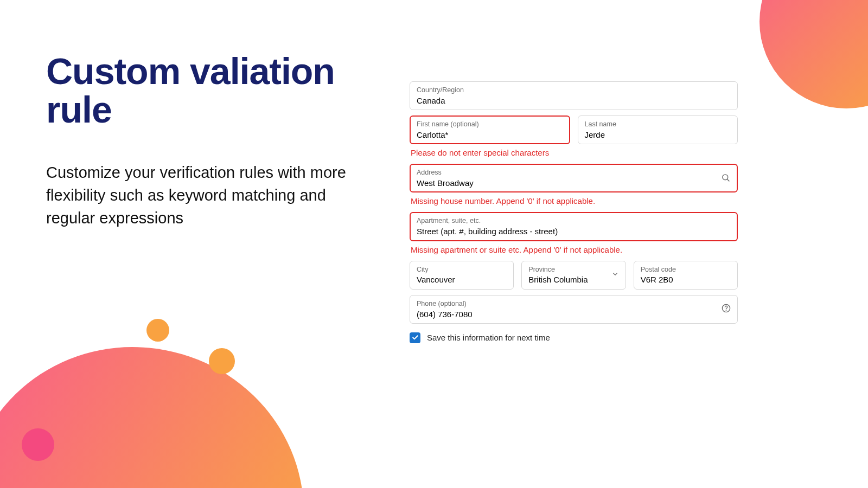  I want to click on province-label: Province, so click(573, 270).